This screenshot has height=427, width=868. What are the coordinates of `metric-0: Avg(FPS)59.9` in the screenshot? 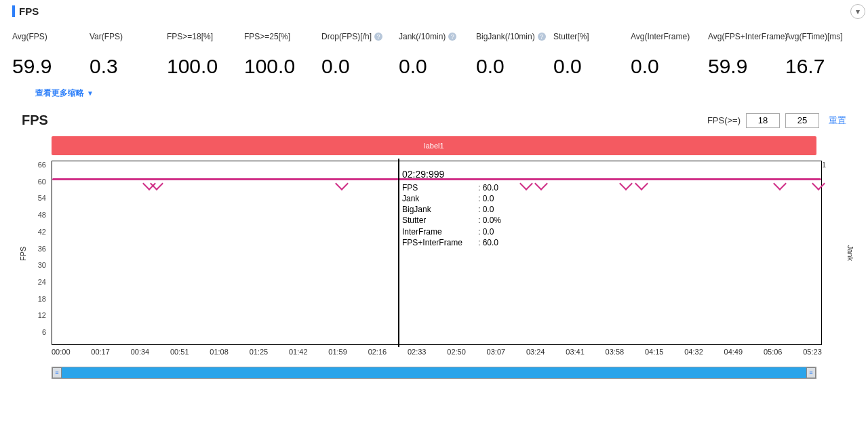 It's located at (47, 55).